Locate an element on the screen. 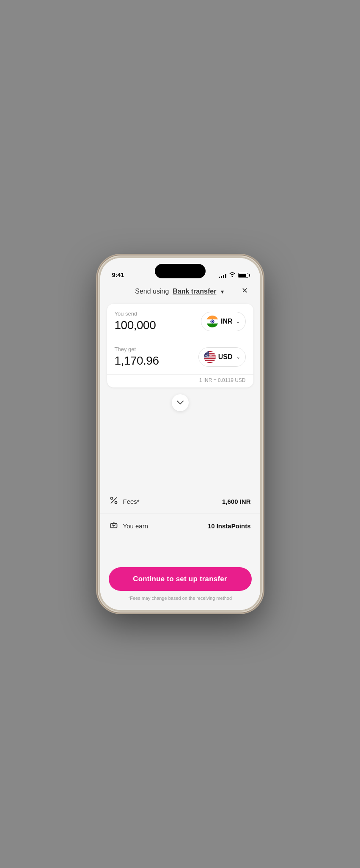 This screenshot has width=360, height=868. fees-row: Fees* 1,600 INR is located at coordinates (180, 502).